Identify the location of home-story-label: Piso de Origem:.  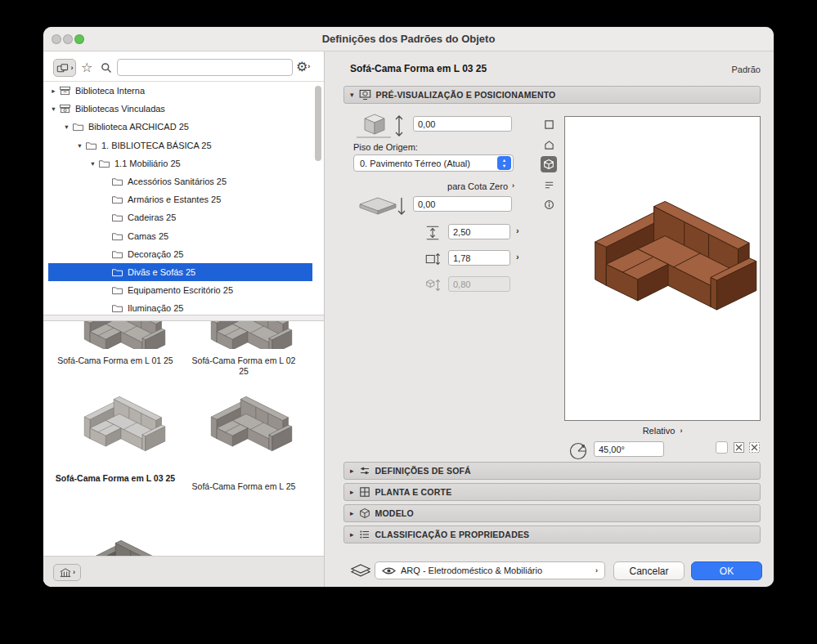
(386, 147).